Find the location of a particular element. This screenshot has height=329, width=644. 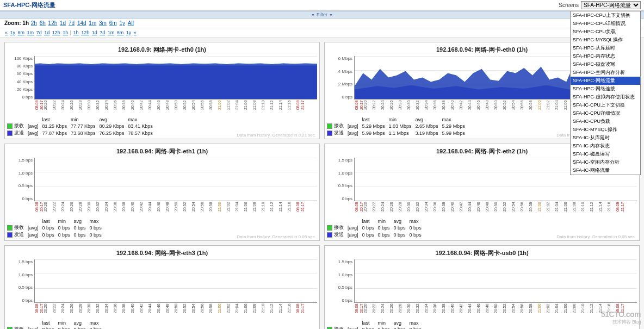

chart-panel: 192.168.0.94: 网络-网卡-usb0 (1h) 1.5 bps1.0… is located at coordinates (482, 287).